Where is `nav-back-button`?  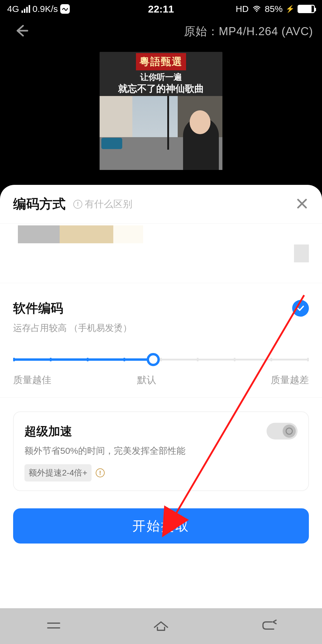 nav-back-button is located at coordinates (268, 626).